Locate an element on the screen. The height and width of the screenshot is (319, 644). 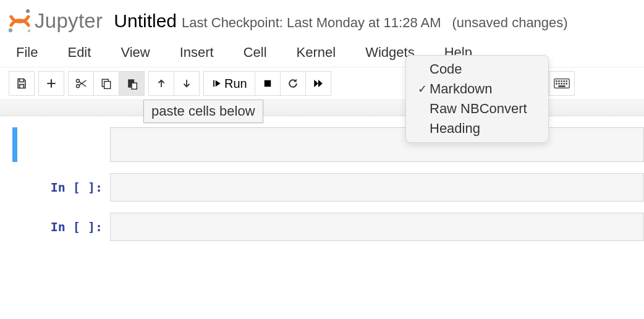
unsaved-indicator: (unsaved changes) is located at coordinates (511, 23).